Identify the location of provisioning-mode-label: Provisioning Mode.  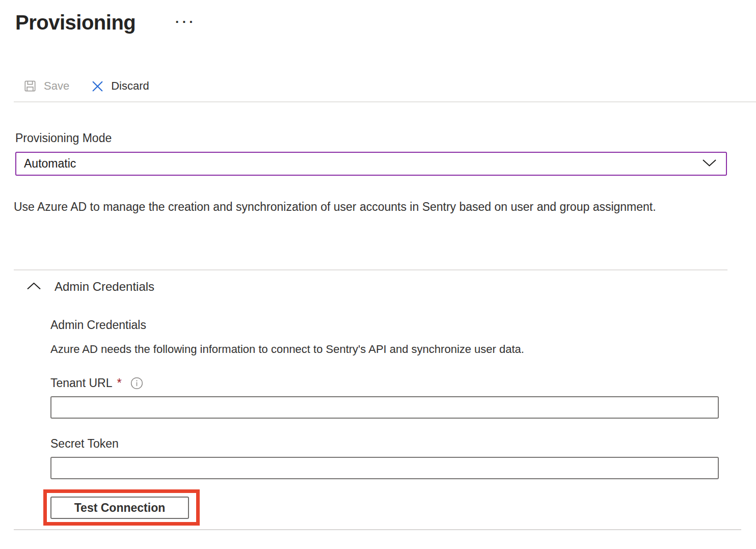
(63, 139).